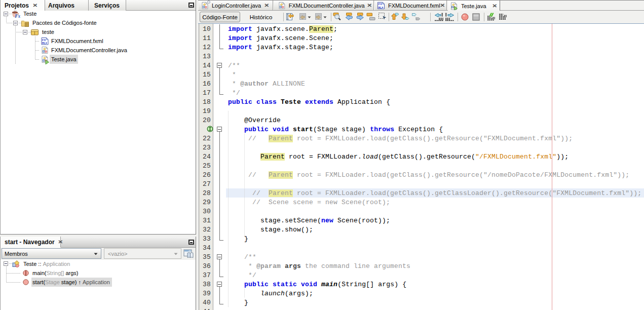  I want to click on svg-text: Fx, so click(17, 16).